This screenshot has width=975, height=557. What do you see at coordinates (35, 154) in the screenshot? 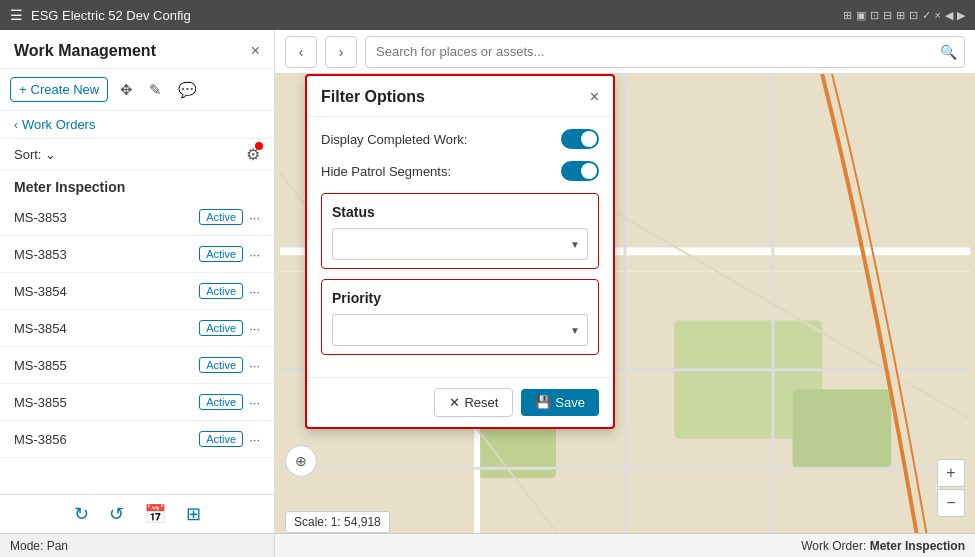
I see `sort-label: Sort: ⌄` at bounding box center [35, 154].